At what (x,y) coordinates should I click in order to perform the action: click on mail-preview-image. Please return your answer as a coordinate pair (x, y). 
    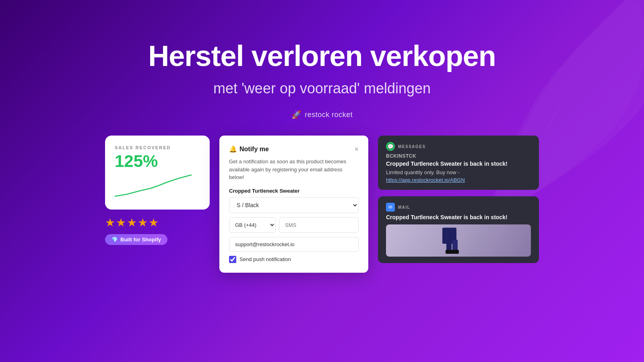
    Looking at the image, I should click on (458, 241).